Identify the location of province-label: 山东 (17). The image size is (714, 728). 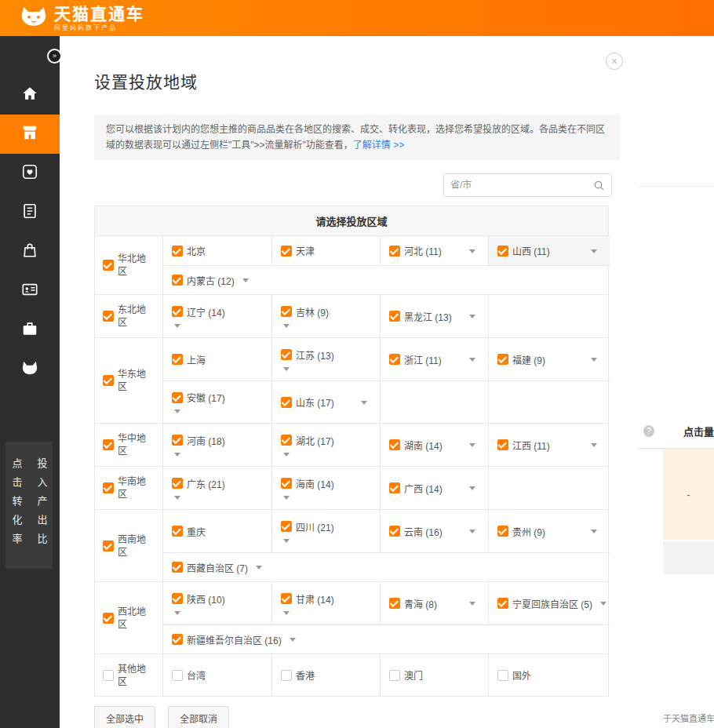
(315, 402).